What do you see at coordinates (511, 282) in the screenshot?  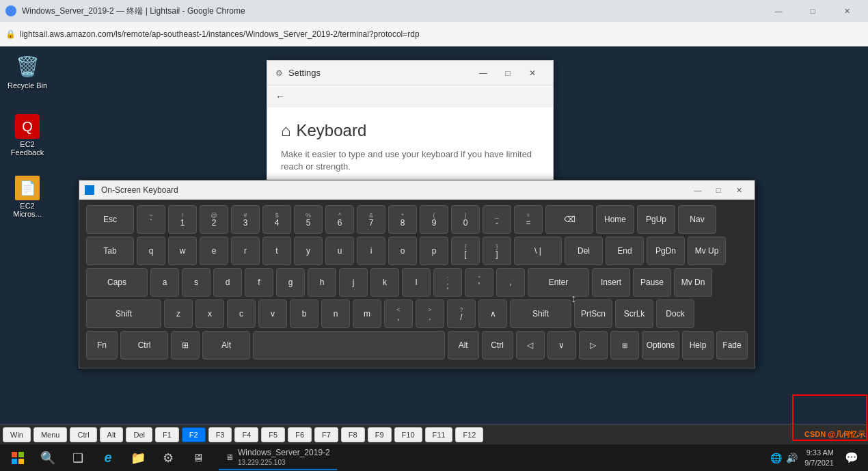 I see `key-comma-top: ,` at bounding box center [511, 282].